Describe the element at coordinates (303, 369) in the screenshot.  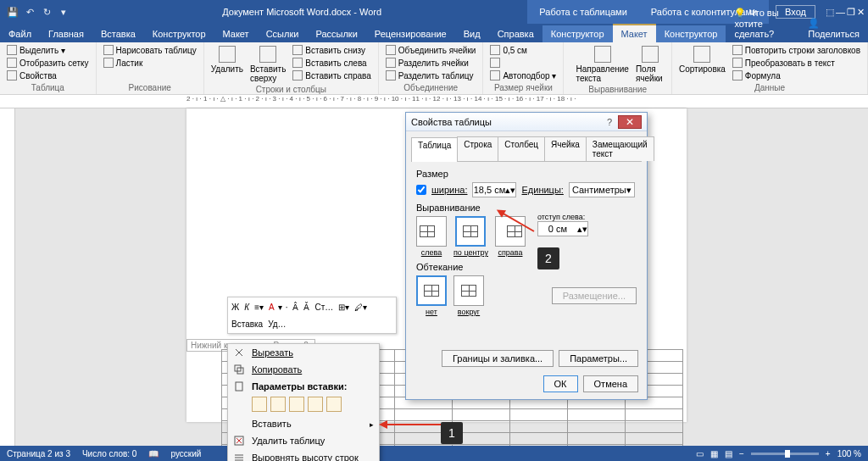
I see `ctx-copy: Копировать` at that location.